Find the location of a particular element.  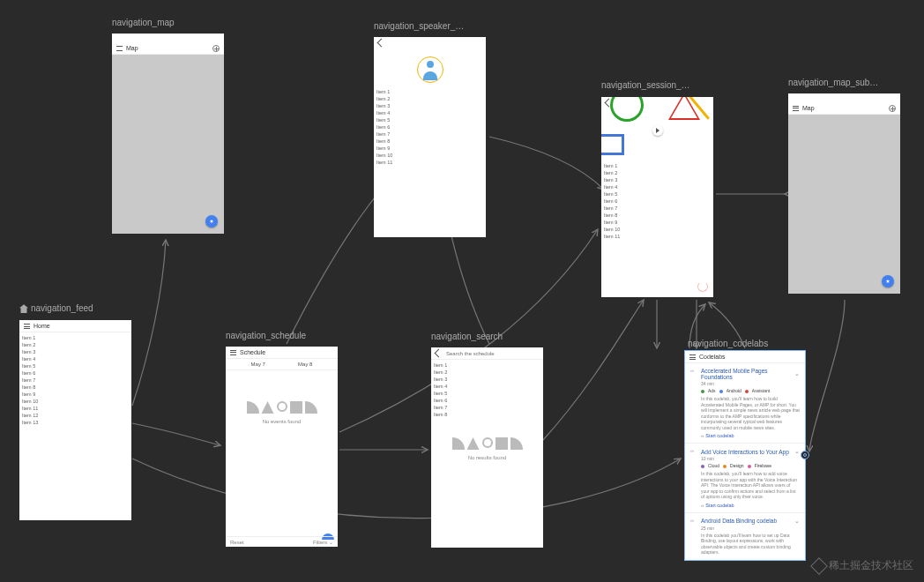

map-sub-appbar: Map is located at coordinates (845, 108).